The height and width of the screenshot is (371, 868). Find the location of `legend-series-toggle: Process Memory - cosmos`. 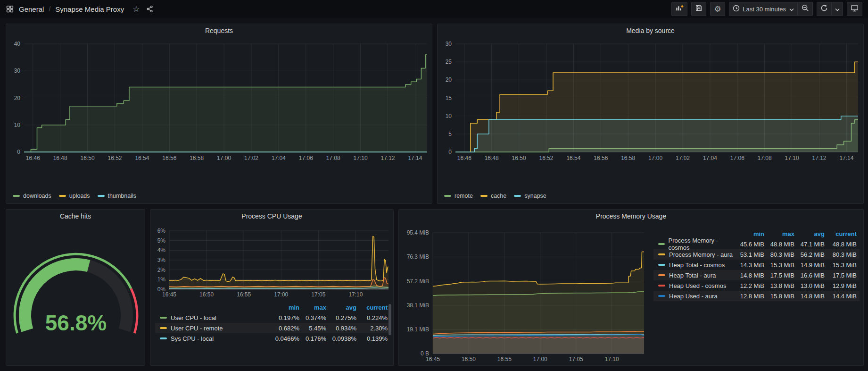

legend-series-toggle: Process Memory - cosmos is located at coordinates (696, 244).